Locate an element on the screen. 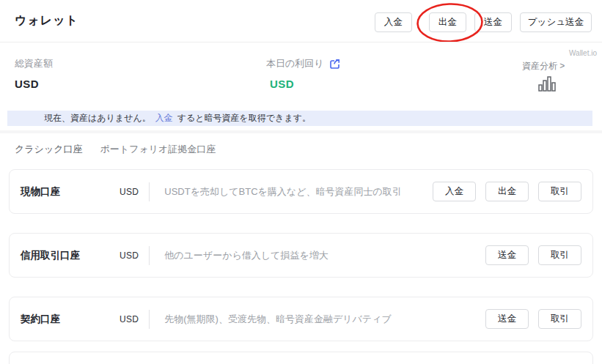 The image size is (602, 364). account-name: 契約口座 is located at coordinates (70, 319).